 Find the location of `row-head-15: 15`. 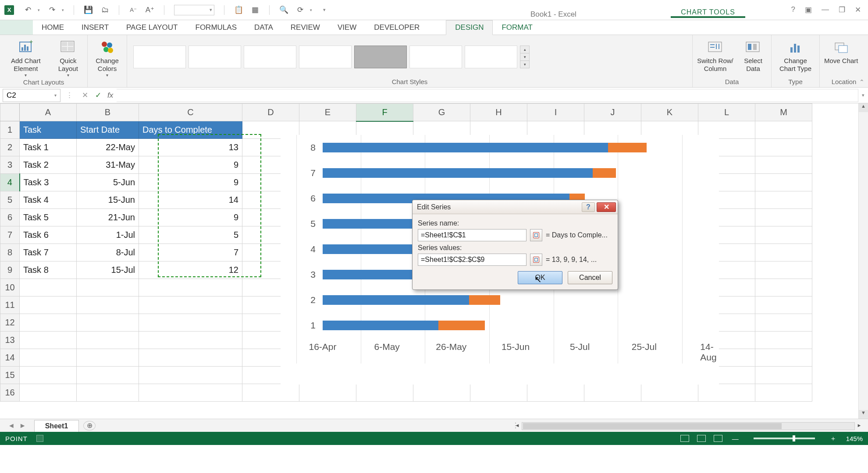

row-head-15: 15 is located at coordinates (10, 375).